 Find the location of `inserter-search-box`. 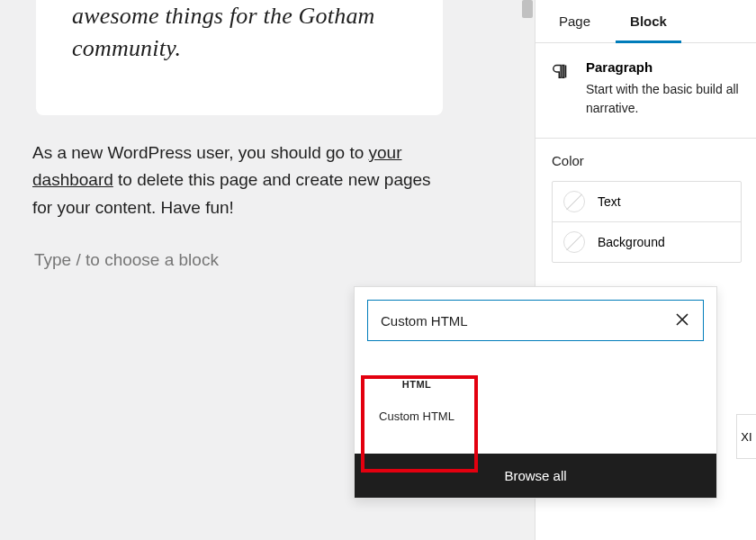

inserter-search-box is located at coordinates (536, 320).